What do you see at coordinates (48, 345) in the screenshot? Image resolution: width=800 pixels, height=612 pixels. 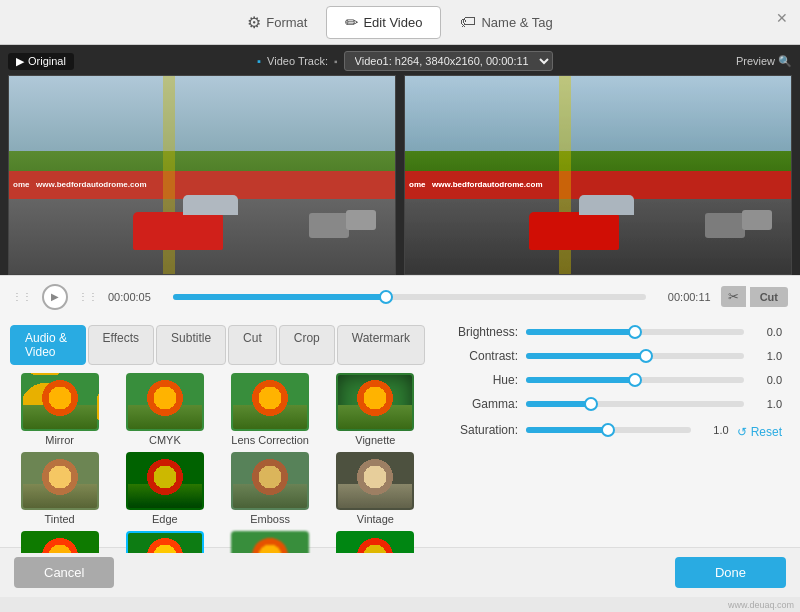 I see `filter-tab-audio-video: Audio & Video` at bounding box center [48, 345].